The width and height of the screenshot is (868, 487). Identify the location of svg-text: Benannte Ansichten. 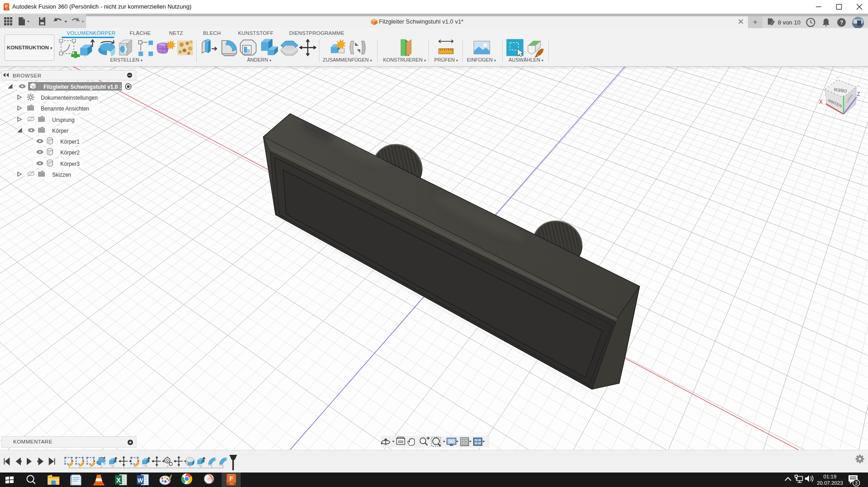
(65, 109).